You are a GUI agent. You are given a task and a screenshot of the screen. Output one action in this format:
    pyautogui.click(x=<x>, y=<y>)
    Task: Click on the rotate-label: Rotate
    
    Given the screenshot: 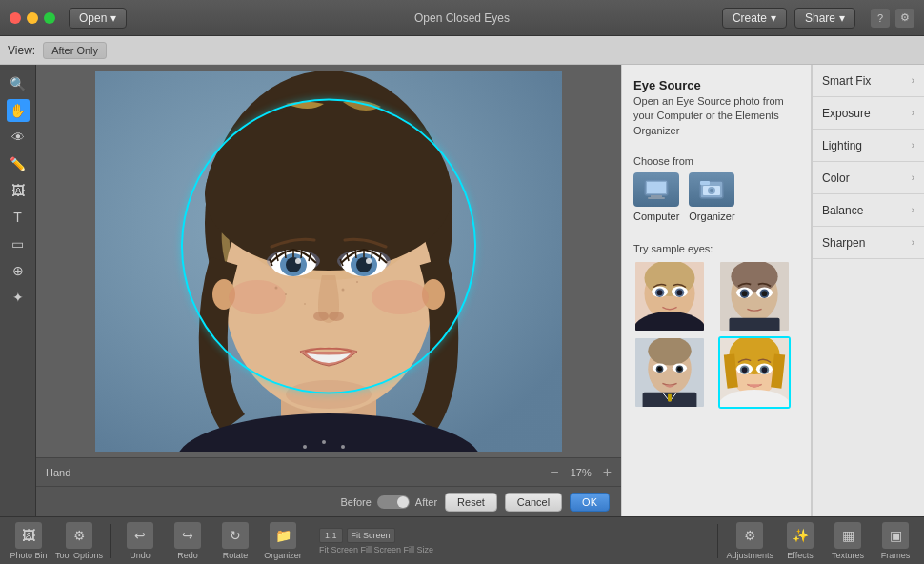 What is the action you would take?
    pyautogui.click(x=236, y=555)
    